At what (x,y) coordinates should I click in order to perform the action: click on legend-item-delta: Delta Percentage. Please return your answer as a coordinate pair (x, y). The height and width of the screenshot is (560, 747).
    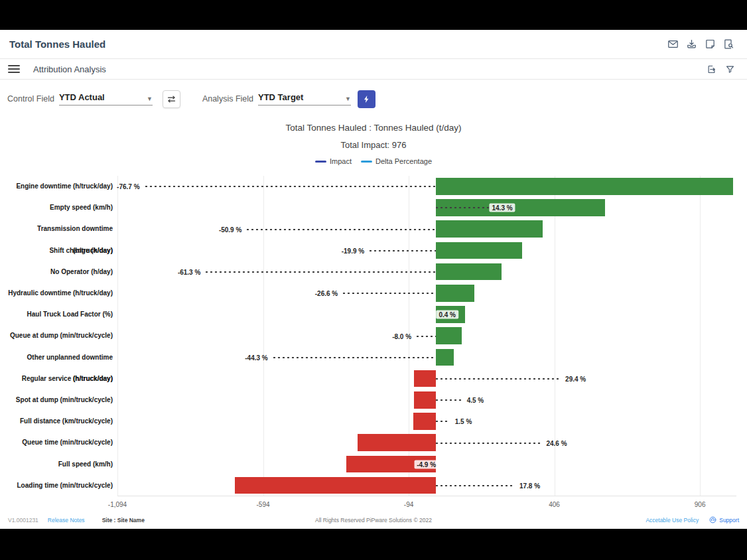
    Looking at the image, I should click on (397, 161).